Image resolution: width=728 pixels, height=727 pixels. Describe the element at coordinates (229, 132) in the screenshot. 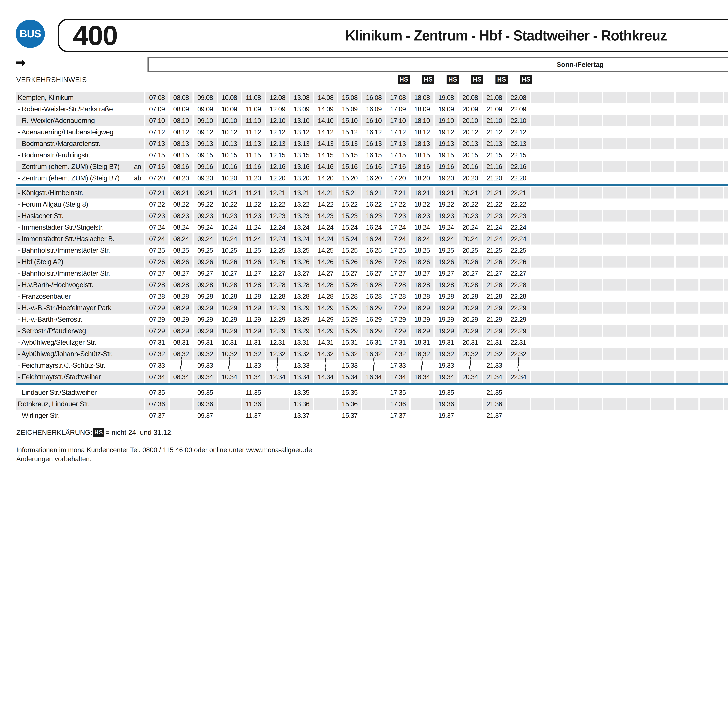

I see `time-cell: 10.12` at that location.